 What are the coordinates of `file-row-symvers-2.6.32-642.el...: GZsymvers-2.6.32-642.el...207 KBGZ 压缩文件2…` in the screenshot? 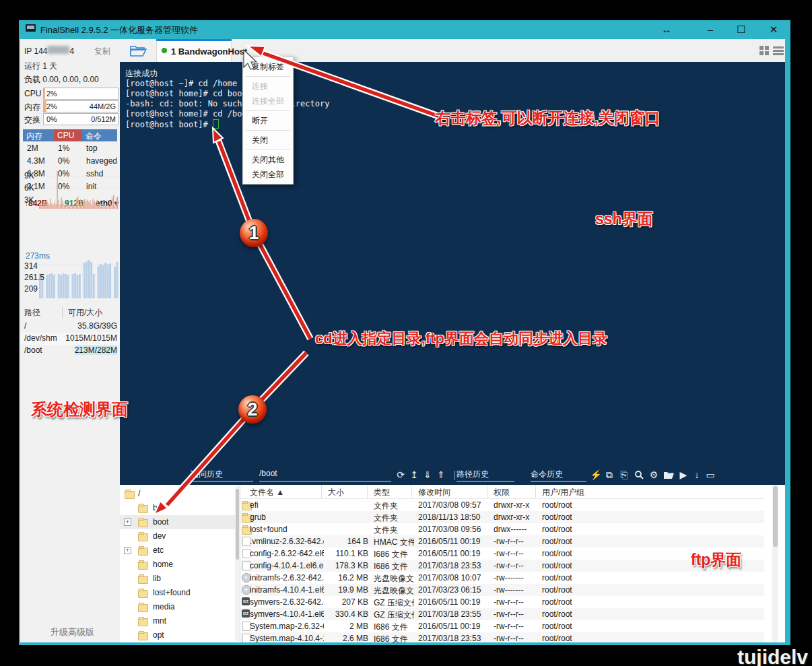 It's located at (502, 602).